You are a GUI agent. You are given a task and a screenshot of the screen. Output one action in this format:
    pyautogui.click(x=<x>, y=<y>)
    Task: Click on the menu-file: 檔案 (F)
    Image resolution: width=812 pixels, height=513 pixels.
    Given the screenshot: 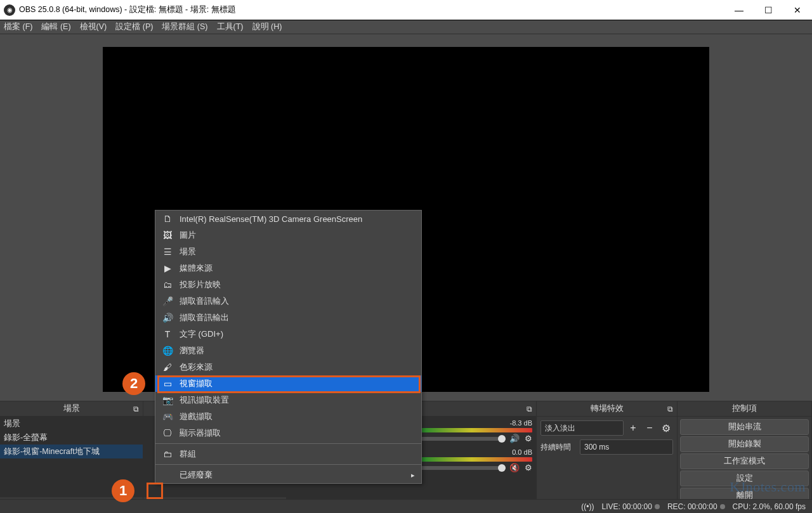 What is the action you would take?
    pyautogui.click(x=18, y=27)
    